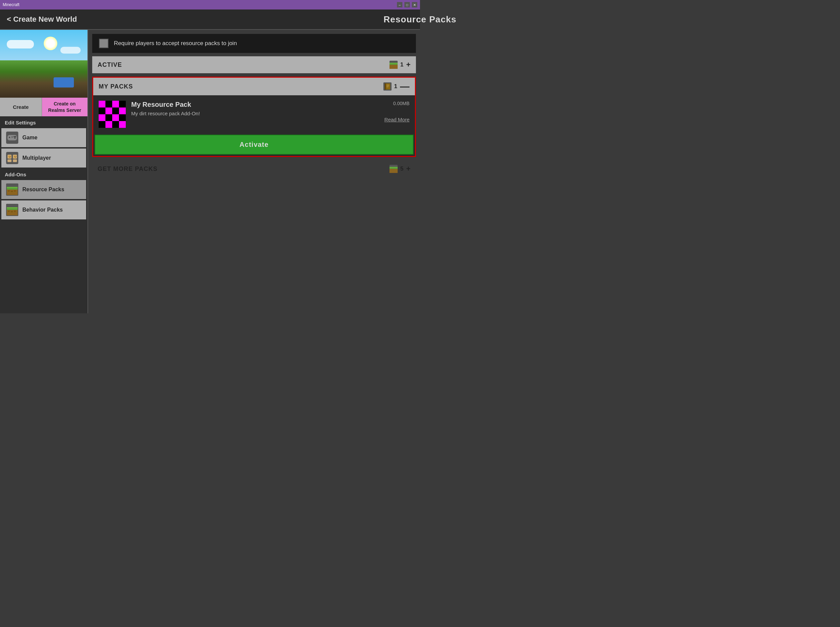 The image size is (840, 627). Describe the element at coordinates (127, 169) in the screenshot. I see `get-more-title: GET MORE PACKS` at that location.